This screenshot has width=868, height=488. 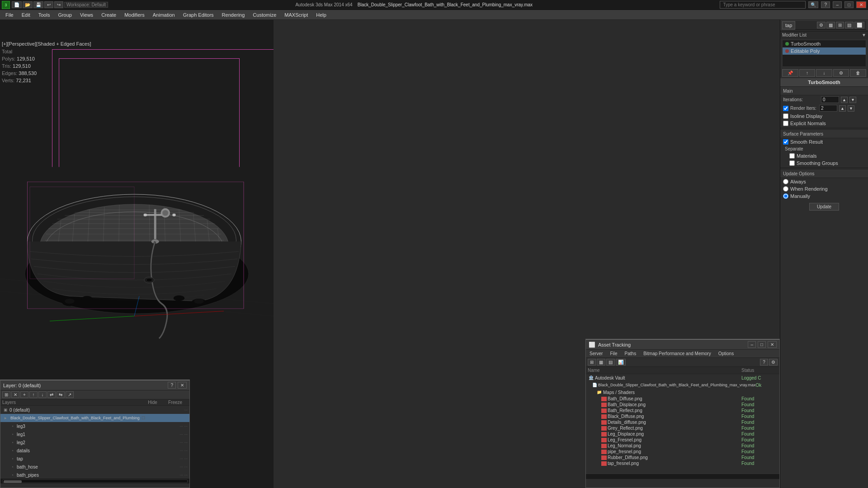 I want to click on asset-rubber-diffuse: Rubber_Diffuse.png Found, so click(x=683, y=457).